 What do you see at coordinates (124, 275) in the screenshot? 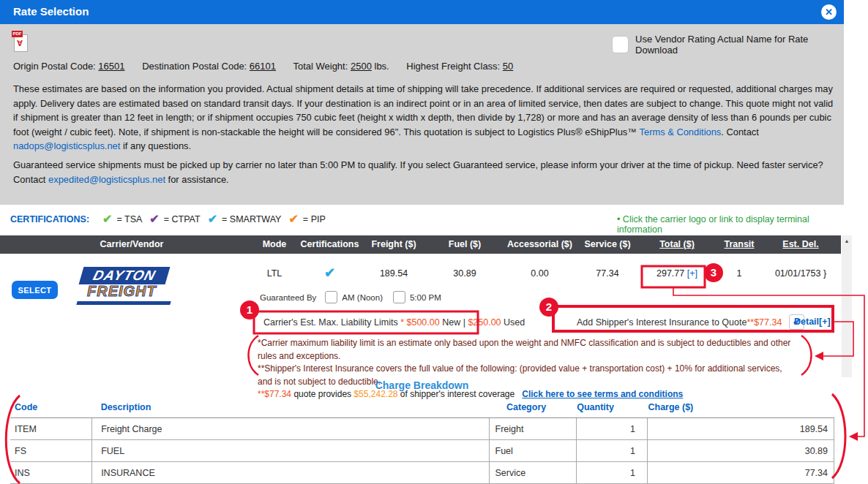
I see `dayton-logo-line1: DAYTON` at bounding box center [124, 275].